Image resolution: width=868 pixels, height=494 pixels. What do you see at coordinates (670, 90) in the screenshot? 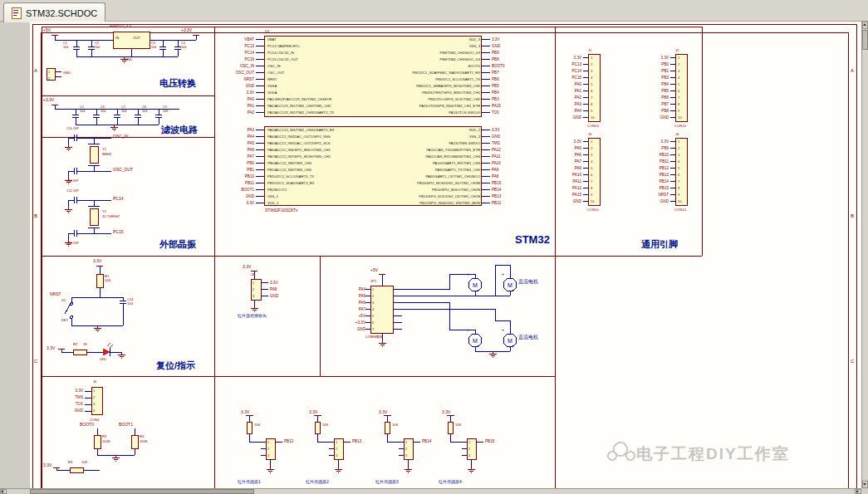
I see `pin-header-connector: J2 3.3V PB0 PB1 PB3 PB4 PB5 PB6 PB7 PB8 …` at bounding box center [670, 90].